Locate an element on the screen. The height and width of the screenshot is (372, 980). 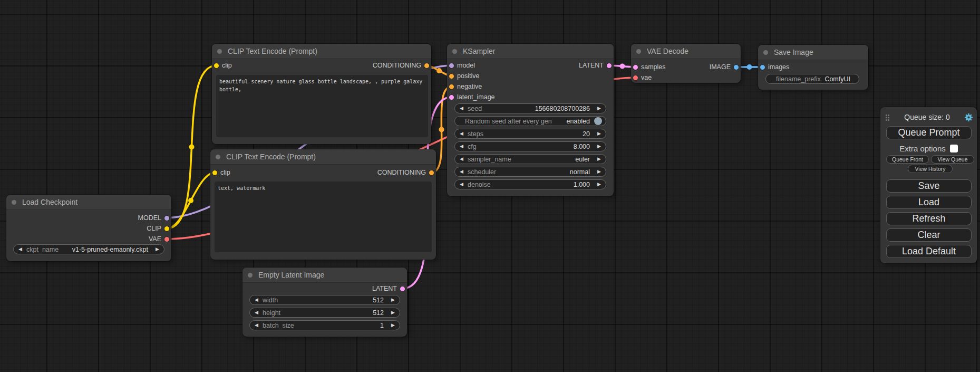
widget-value: 20 is located at coordinates (586, 134).